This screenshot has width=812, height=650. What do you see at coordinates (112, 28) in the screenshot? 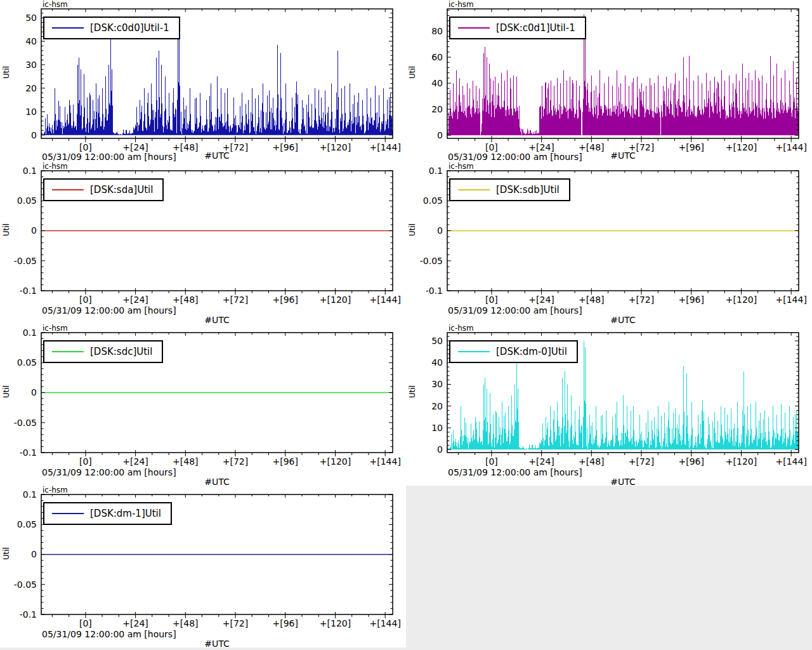
I see `legend: [DSK:c0d0]Util-1` at bounding box center [112, 28].